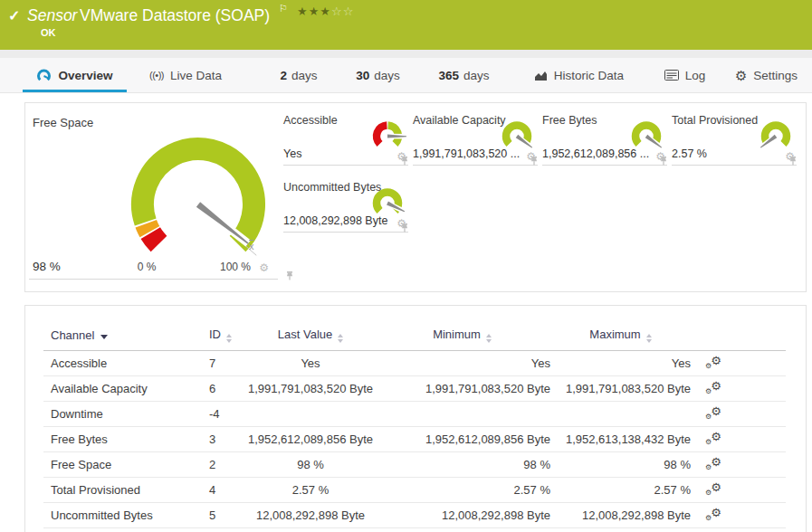 This screenshot has width=812, height=532. Describe the element at coordinates (123, 490) in the screenshot. I see `channel-cell: Total Provisioned` at that location.